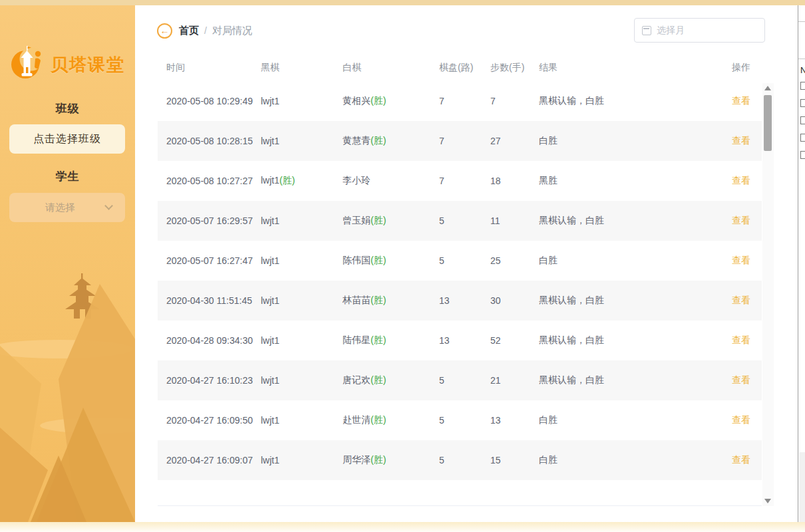 This screenshot has height=532, width=805. I want to click on top-strip, so click(402, 3).